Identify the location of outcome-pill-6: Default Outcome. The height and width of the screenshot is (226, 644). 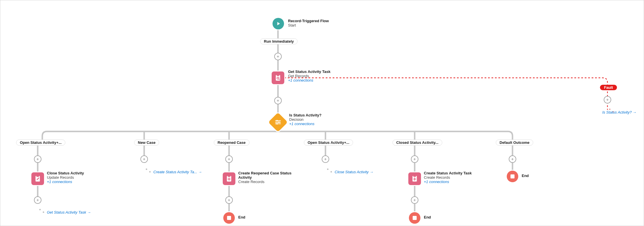
(515, 142).